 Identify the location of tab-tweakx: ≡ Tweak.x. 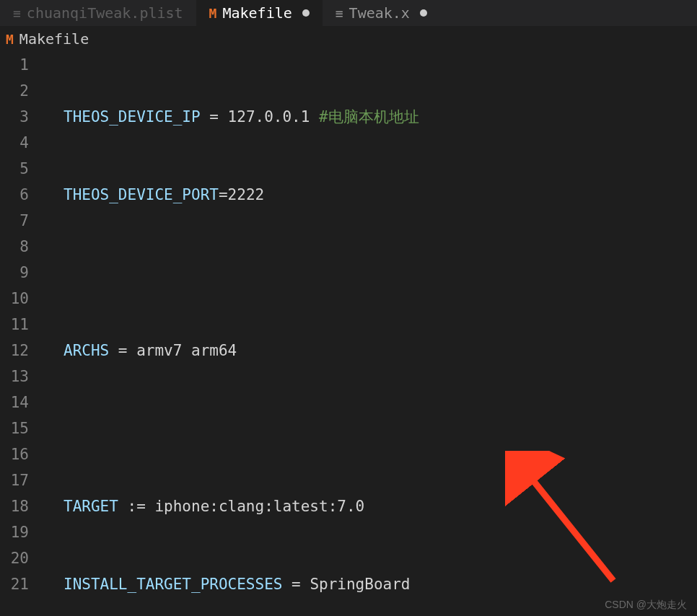
(381, 13).